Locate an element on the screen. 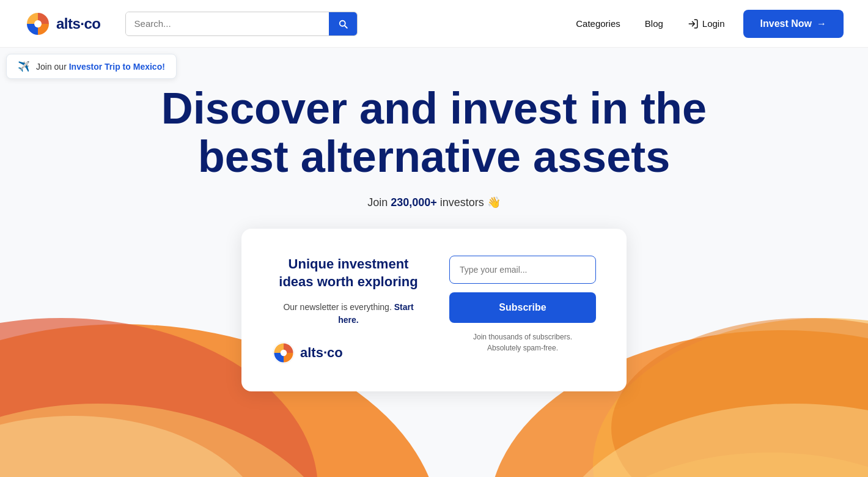 Image resolution: width=868 pixels, height=477 pixels. subscribe-button: Subscribe is located at coordinates (523, 308).